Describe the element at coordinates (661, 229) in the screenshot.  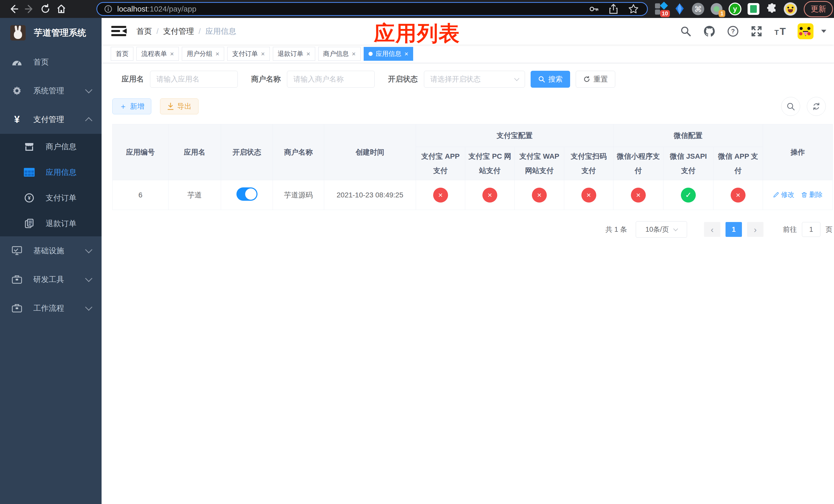
I see `page-size-select: 10条/页` at that location.